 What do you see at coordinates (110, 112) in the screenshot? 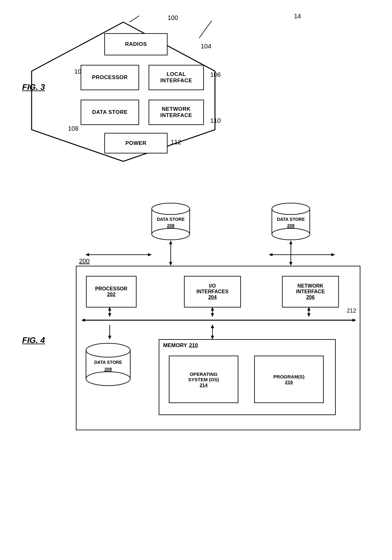
I see `data-store-box-hex: DATA STORE` at bounding box center [110, 112].